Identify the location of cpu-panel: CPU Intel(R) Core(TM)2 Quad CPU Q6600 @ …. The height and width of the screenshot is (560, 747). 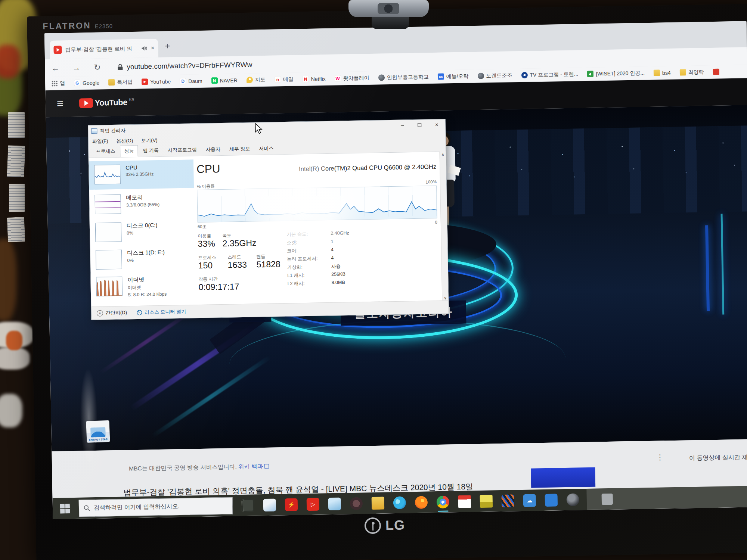
(317, 228).